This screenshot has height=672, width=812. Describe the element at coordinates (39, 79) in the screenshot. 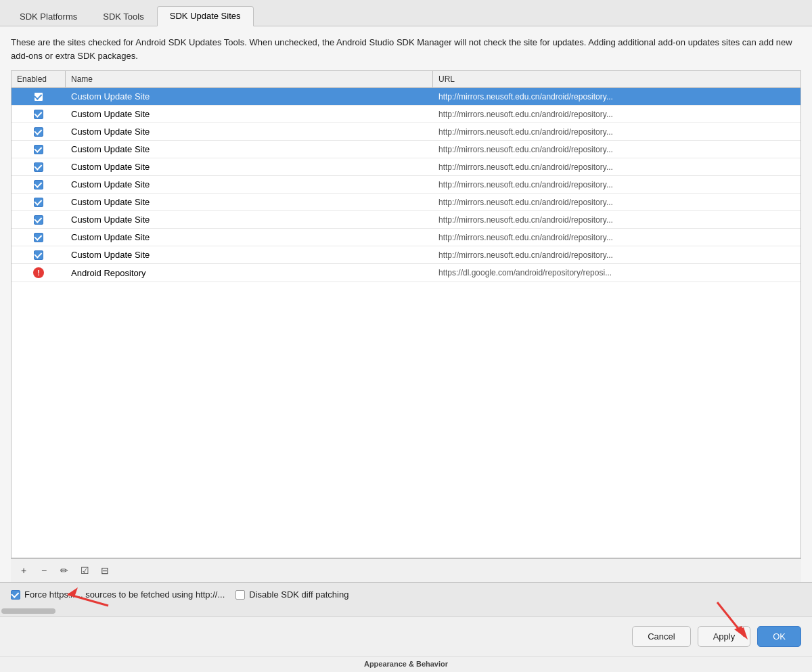

I see `col-header-enabled: Enabled` at that location.